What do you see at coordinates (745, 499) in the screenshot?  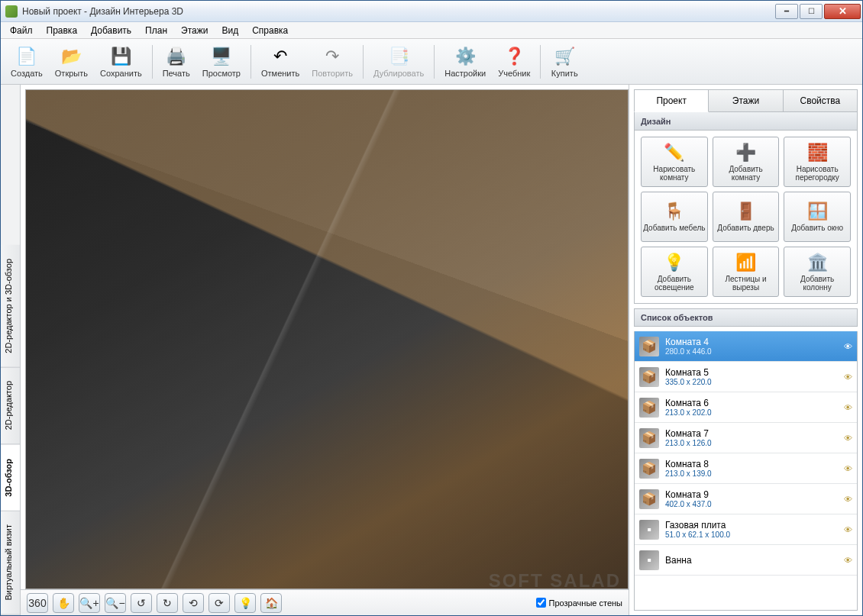 I see `object-item: 📦Комната 9402.0 x 437.0👁` at bounding box center [745, 499].